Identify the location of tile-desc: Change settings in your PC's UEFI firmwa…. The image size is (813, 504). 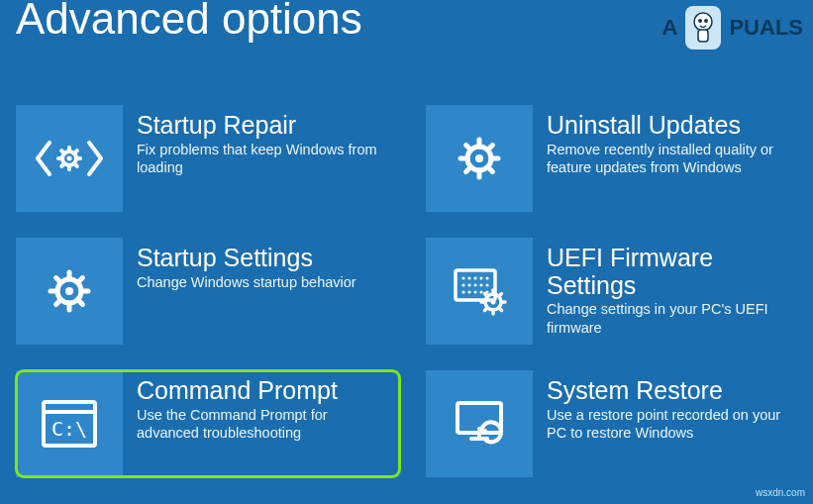
(673, 319).